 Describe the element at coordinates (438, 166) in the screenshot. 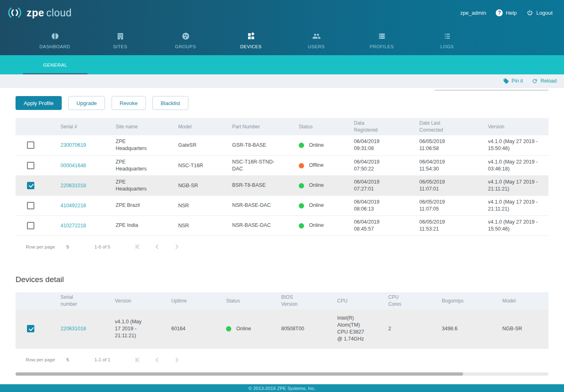

I see `connected-cell: 06/04/2019 11:54:30` at that location.